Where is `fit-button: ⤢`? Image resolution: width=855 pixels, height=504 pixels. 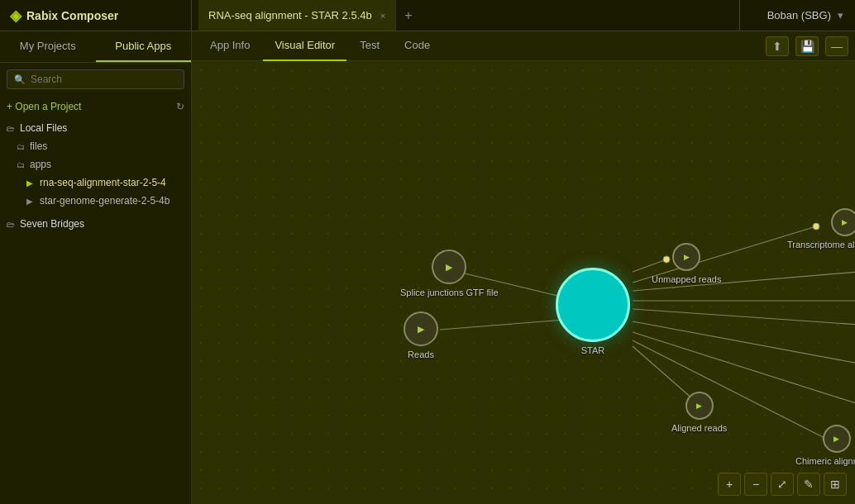 fit-button: ⤢ is located at coordinates (782, 484).